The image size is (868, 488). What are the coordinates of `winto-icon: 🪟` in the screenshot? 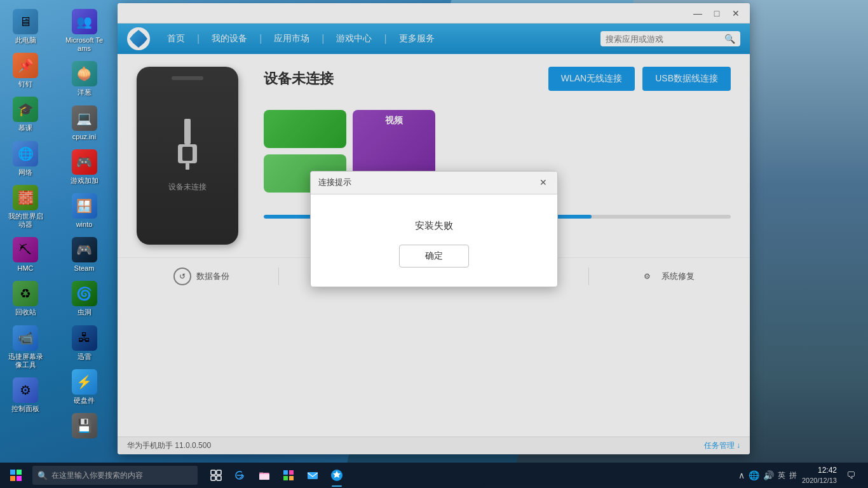 It's located at (85, 206).